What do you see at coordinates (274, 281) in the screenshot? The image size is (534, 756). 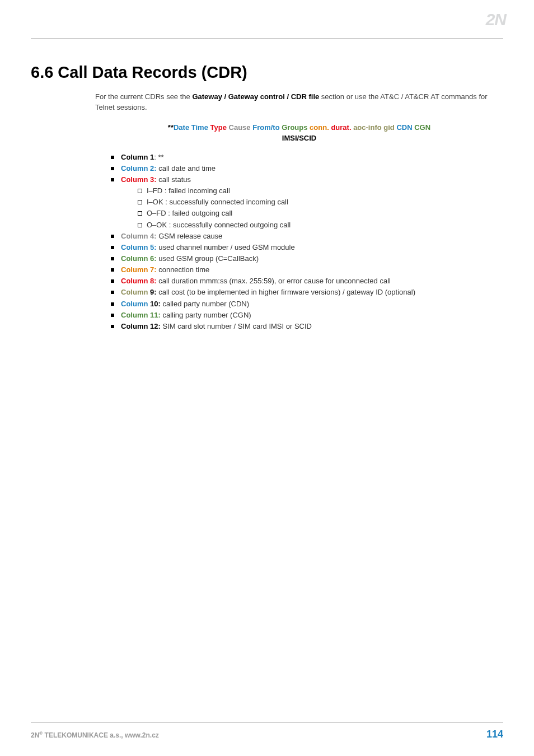 I see `col-text: call duration mmm:ss (max. 255:59), or e…` at bounding box center [274, 281].